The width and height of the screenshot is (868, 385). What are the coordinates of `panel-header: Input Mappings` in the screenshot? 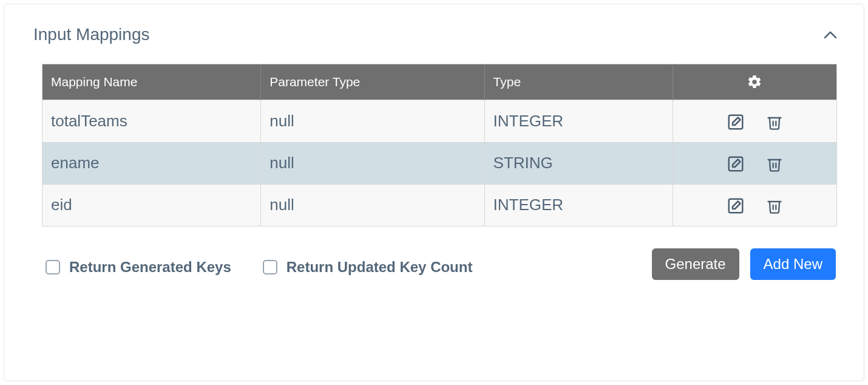 It's located at (434, 28).